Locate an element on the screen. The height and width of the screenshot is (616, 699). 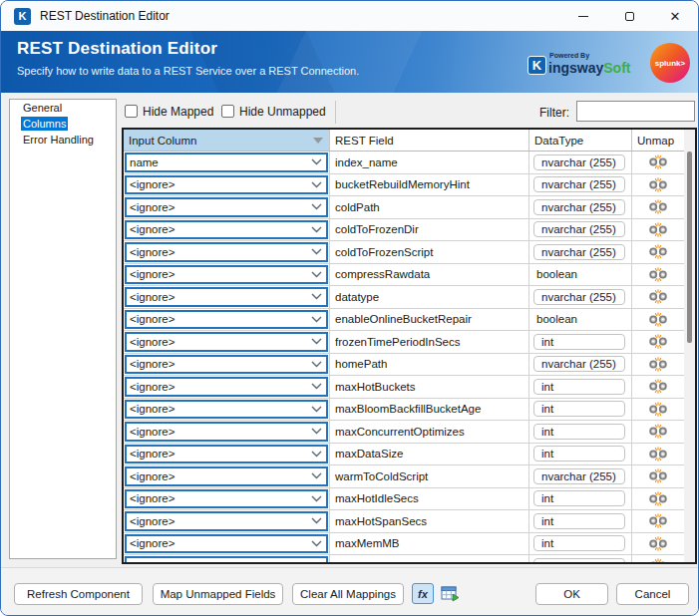
table-row: name index_name nvarchar (255) is located at coordinates (409, 163).